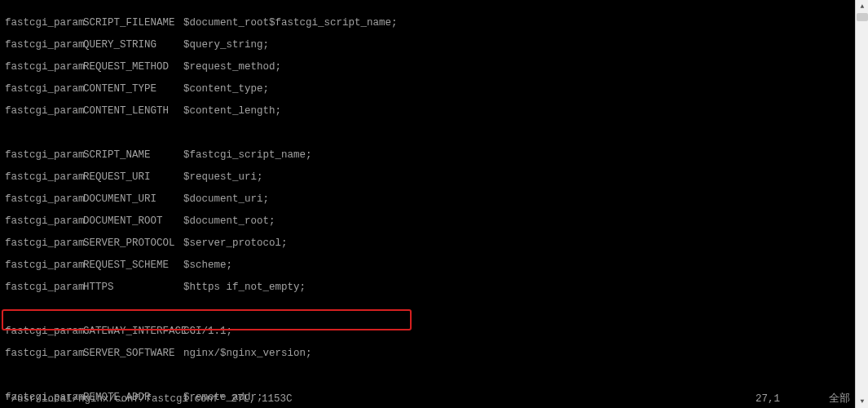 Image resolution: width=868 pixels, height=408 pixels. Describe the element at coordinates (862, 17) in the screenshot. I see `scrollbar-thumb` at that location.